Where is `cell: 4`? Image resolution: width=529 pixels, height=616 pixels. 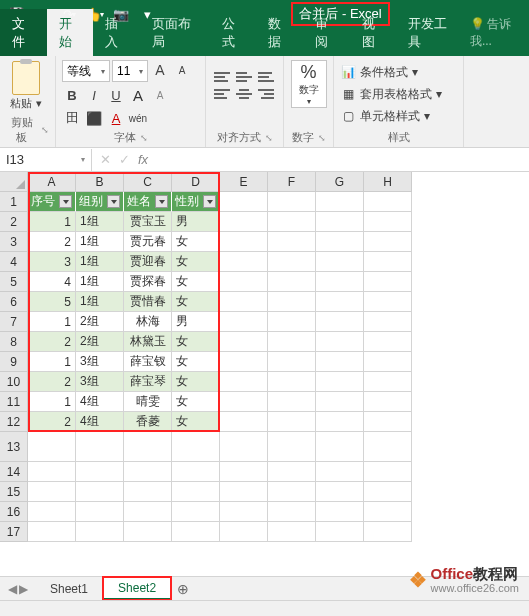
cell: 4 is located at coordinates (52, 282).